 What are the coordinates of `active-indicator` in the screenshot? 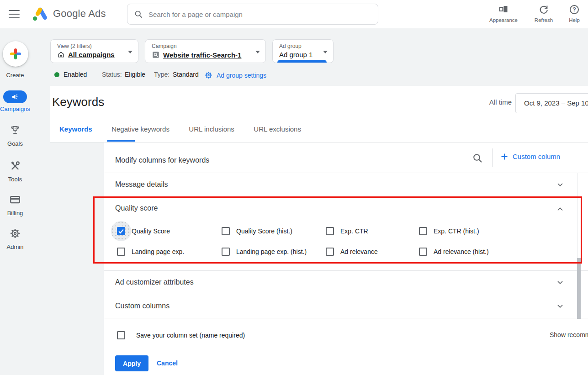 It's located at (302, 61).